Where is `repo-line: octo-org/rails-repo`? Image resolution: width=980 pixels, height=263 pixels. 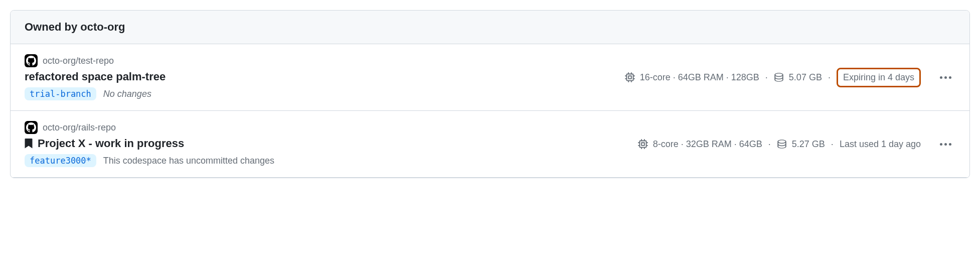
repo-line: octo-org/rails-repo is located at coordinates (326, 127).